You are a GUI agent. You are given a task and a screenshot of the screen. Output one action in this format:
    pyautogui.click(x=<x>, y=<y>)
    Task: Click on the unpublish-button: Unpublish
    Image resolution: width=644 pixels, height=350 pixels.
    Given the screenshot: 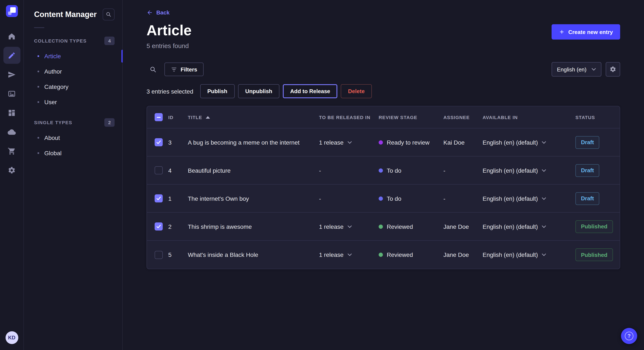 What is the action you would take?
    pyautogui.click(x=259, y=91)
    